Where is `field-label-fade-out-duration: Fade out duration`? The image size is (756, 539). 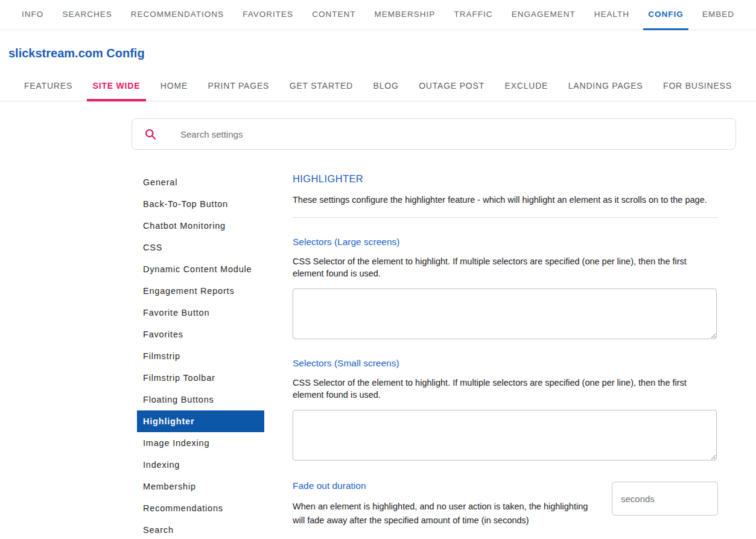 field-label-fade-out-duration: Fade out duration is located at coordinates (440, 486).